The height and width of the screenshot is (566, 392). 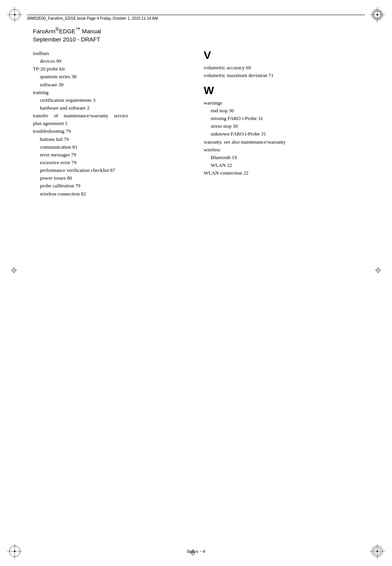 I want to click on header: FaroArm®EDGE™ Manual September 2010 - DR…, so click(x=196, y=35).